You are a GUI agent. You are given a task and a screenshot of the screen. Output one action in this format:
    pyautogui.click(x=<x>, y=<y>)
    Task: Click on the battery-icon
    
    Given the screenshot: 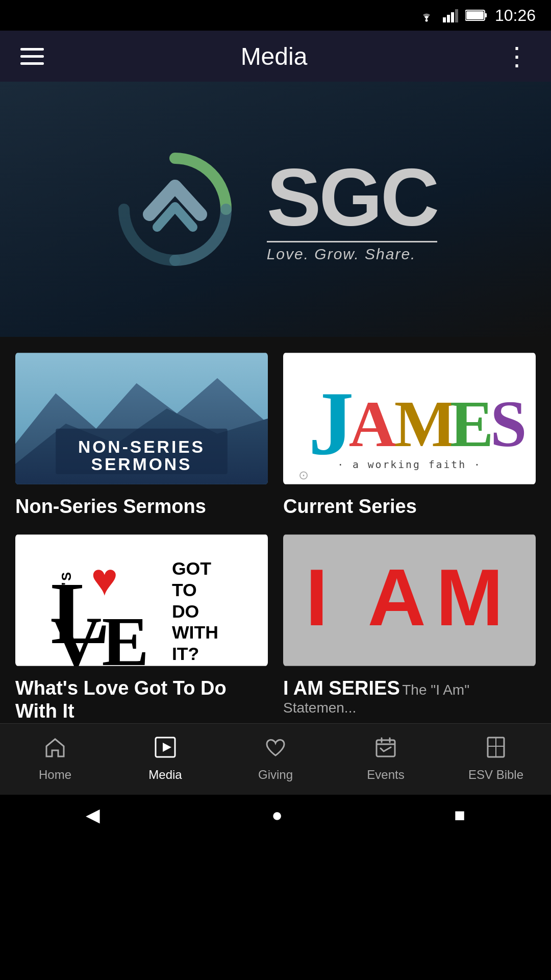 What is the action you would take?
    pyautogui.click(x=477, y=15)
    